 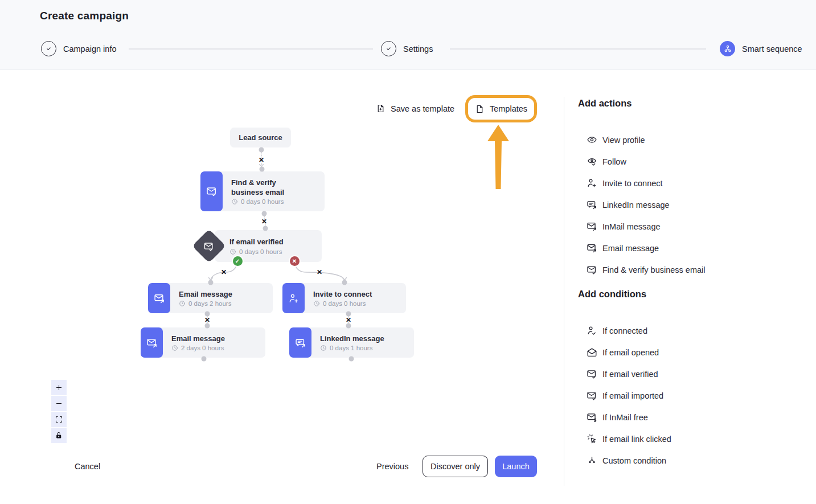 I want to click on flow-node-invite-to-connect: Invite to connect 0 days 0 hours, so click(x=344, y=298).